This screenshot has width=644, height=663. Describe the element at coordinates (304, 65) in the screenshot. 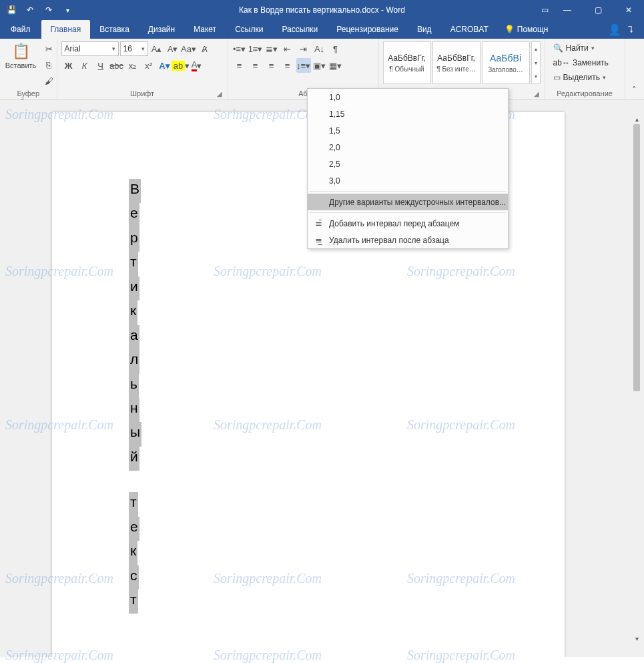

I see `line-spacing-button: ↕≡▾` at that location.